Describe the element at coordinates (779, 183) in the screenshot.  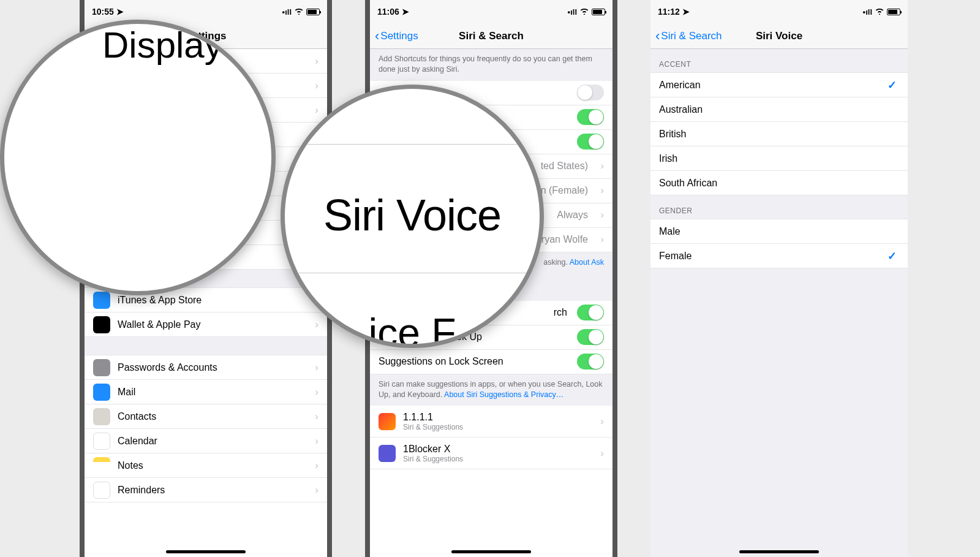
I see `accent-option: South African` at that location.